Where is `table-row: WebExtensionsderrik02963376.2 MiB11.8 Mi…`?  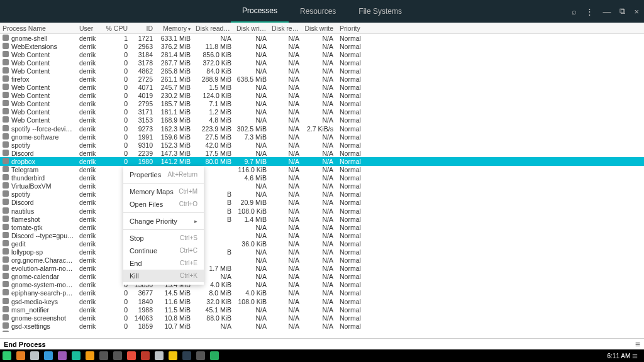
table-row: WebExtensionsderrik02963376.2 MiB11.8 Mi… is located at coordinates (322, 47).